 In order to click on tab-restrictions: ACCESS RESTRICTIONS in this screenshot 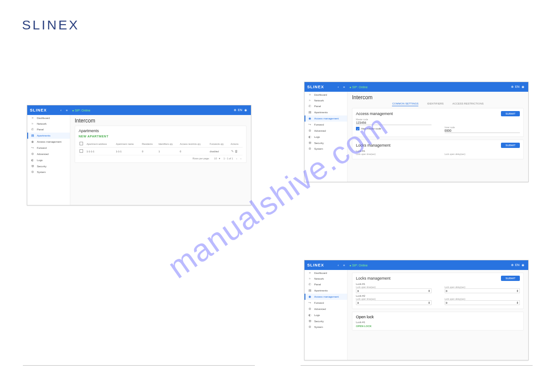, I will do `click(468, 104)`.